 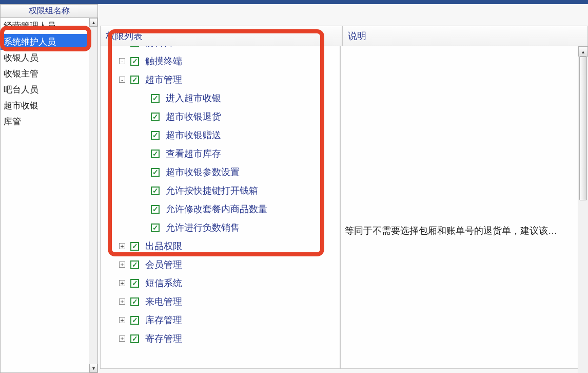 What do you see at coordinates (30, 42) in the screenshot?
I see `sidebar-item-label: 系统维护人员` at bounding box center [30, 42].